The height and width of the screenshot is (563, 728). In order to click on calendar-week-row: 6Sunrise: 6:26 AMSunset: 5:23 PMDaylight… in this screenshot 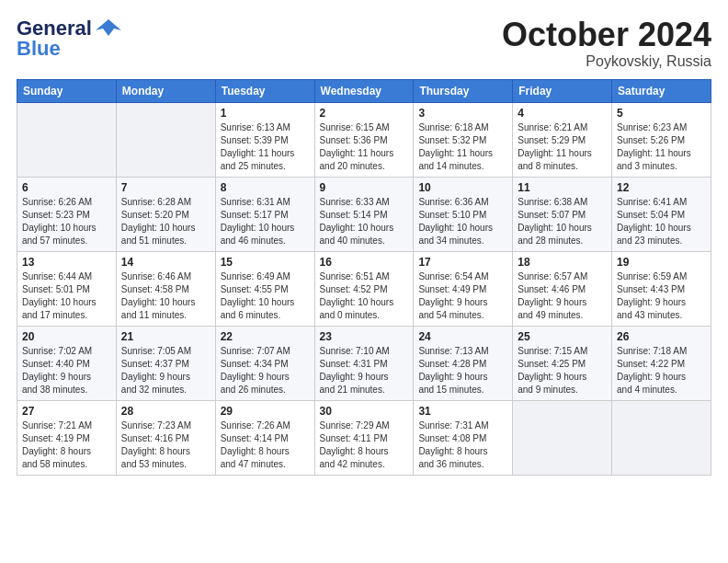, I will do `click(364, 213)`.